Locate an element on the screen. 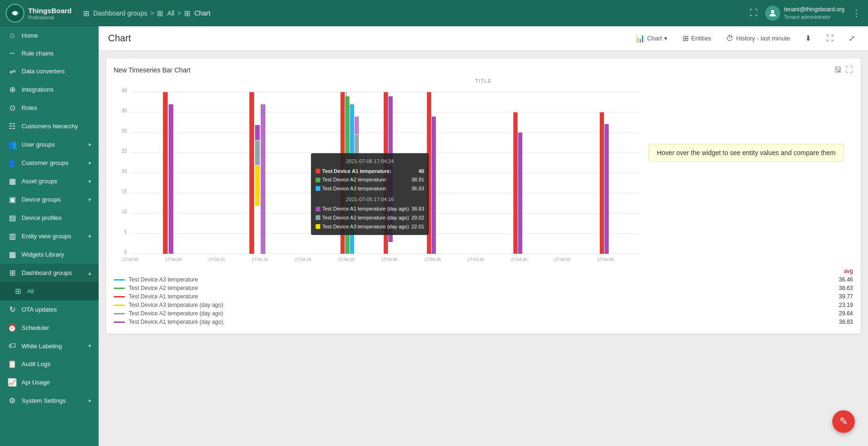 The height and width of the screenshot is (446, 868). data-converters-icon: ⇌ is located at coordinates (12, 71).